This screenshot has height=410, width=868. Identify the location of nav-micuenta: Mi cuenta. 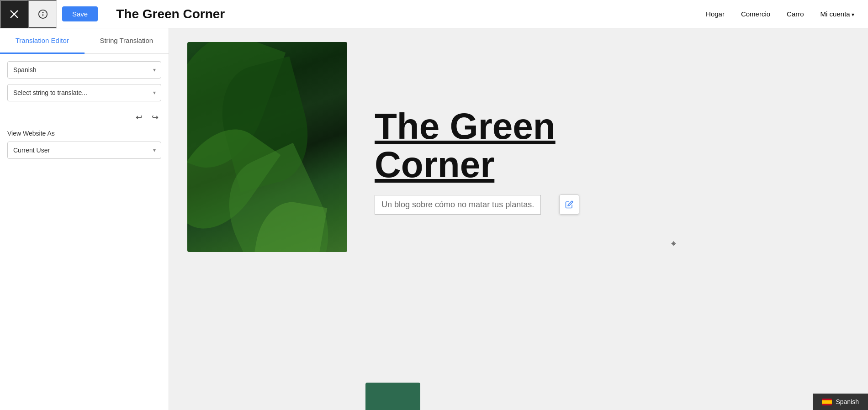
(837, 14).